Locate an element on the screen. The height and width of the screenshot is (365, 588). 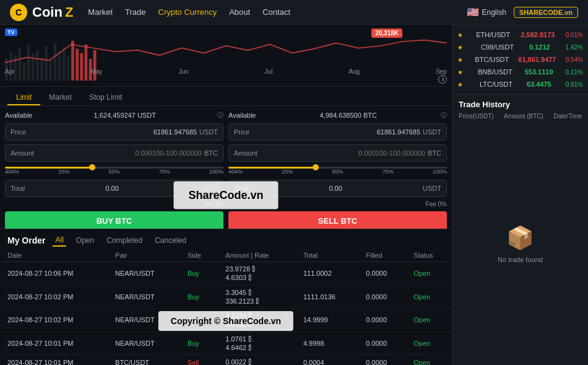
logo-icon: C is located at coordinates (19, 12).